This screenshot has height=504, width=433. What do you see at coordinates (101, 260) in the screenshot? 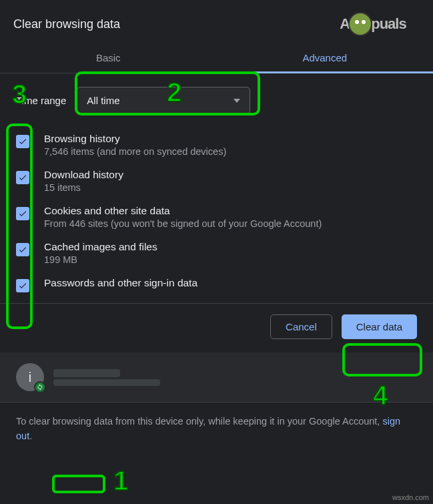
I see `item-subtitle: 199 MB` at bounding box center [101, 260].